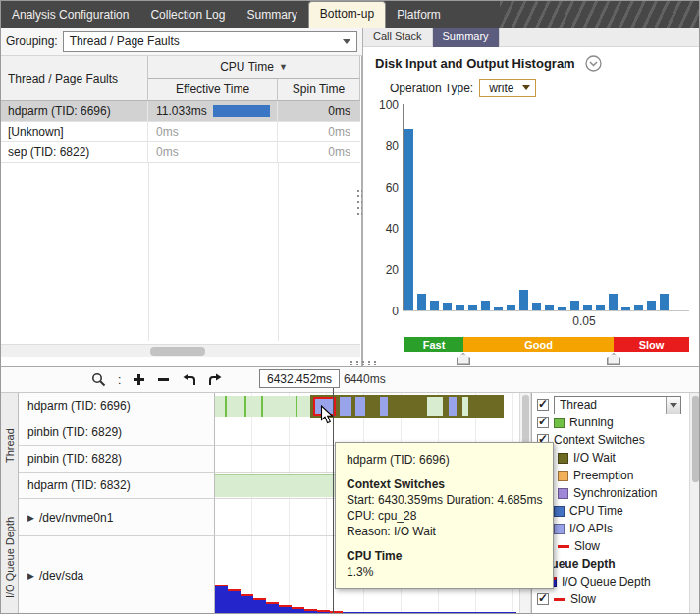 The height and width of the screenshot is (614, 700). Describe the element at coordinates (213, 152) in the screenshot. I see `effective-time-cell: 0ms` at that location.